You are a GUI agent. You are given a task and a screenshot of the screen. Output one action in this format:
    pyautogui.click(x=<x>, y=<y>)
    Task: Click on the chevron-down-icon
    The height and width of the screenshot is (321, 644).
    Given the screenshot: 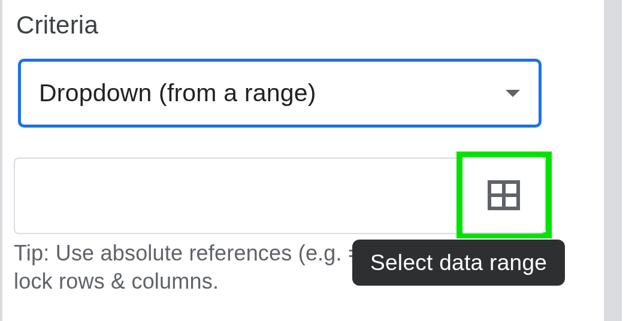 What is the action you would take?
    pyautogui.click(x=513, y=93)
    